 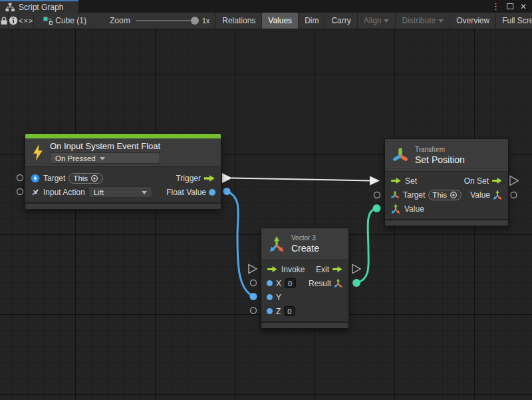 I want to click on node-transform-set-position: Transform Set Position Set On Set, so click(x=447, y=182).